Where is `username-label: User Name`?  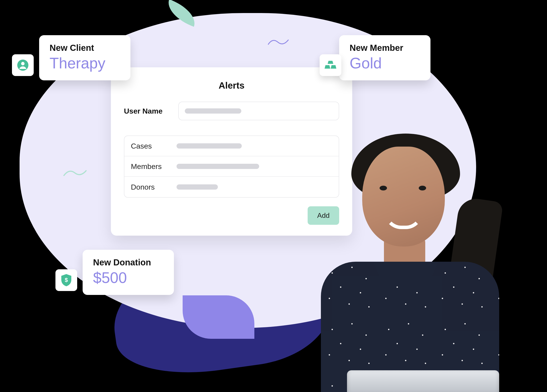
username-label: User Name is located at coordinates (151, 111).